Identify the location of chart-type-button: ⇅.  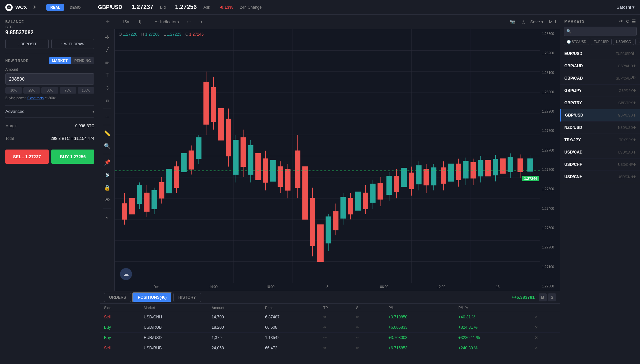
(140, 22).